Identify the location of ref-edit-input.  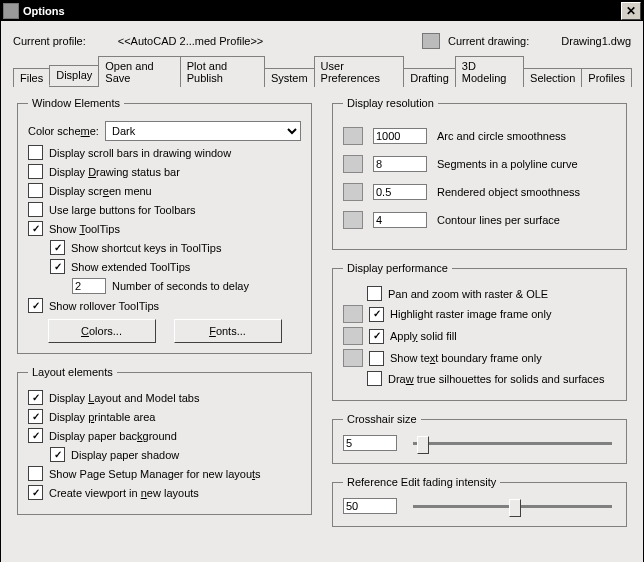
(370, 506).